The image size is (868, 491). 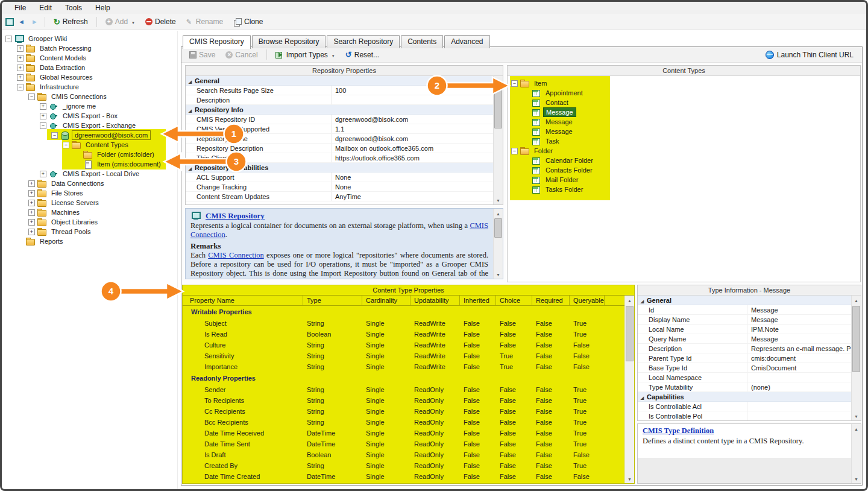 I want to click on property-row-is-draft: Is DraftBooleanSingleReadOnlyFalseFalseF…, so click(x=404, y=455).